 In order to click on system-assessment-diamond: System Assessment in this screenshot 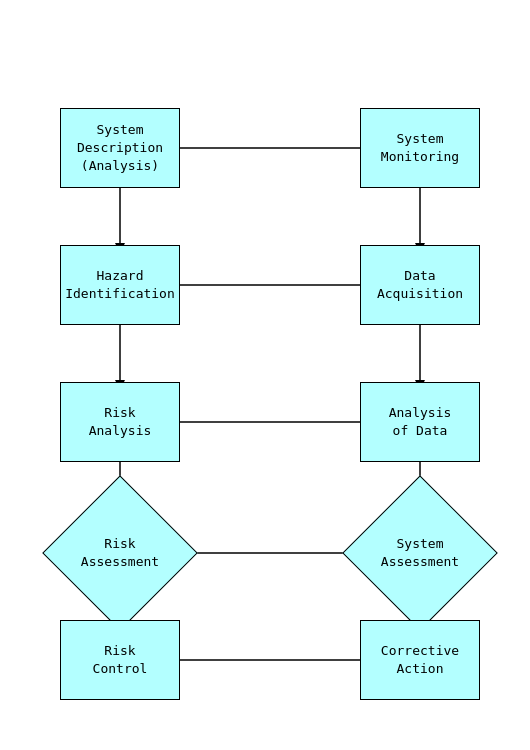, I will do `click(420, 553)`.